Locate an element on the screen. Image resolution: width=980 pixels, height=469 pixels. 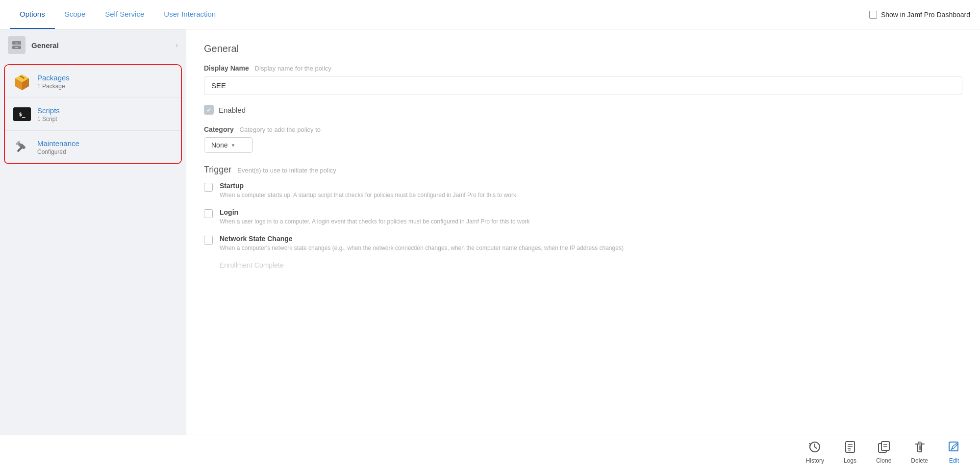
tab-options: Options is located at coordinates (32, 15).